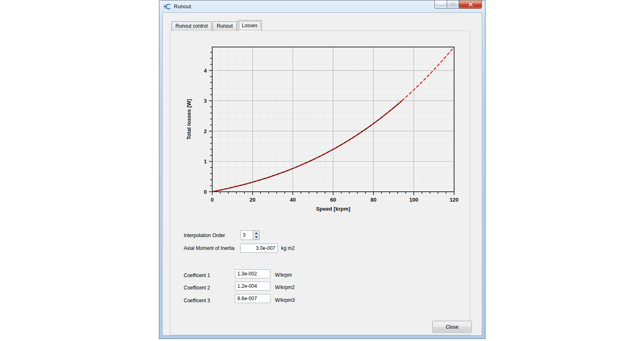 The width and height of the screenshot is (644, 341). I want to click on coefficient-1-input: 1.3e-002, so click(253, 274).